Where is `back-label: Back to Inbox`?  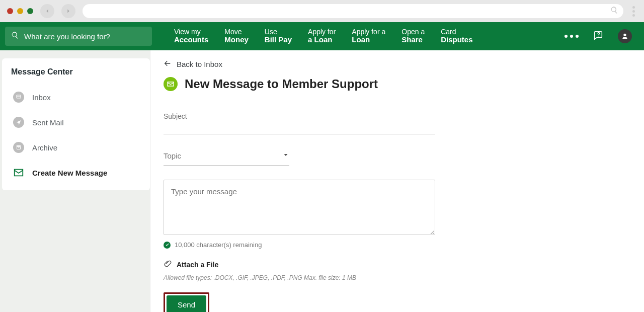
back-label: Back to Inbox is located at coordinates (199, 64).